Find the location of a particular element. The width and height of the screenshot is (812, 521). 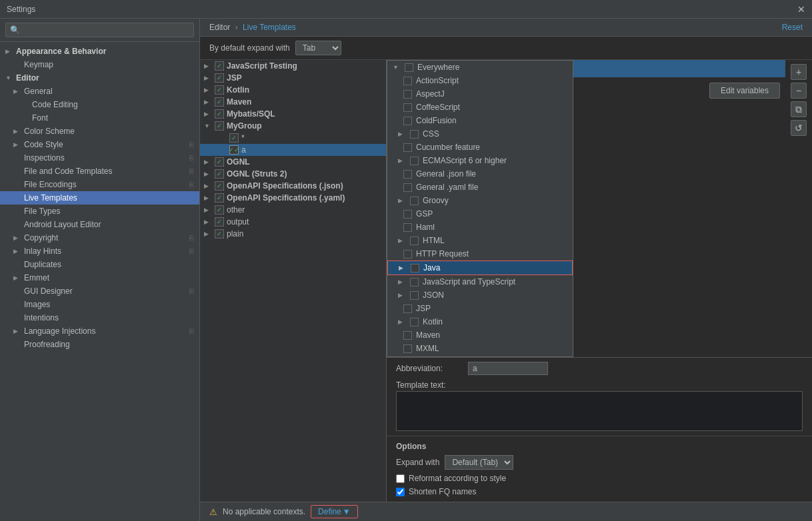

ctx-item-actionscript: ActionScript is located at coordinates (480, 81).